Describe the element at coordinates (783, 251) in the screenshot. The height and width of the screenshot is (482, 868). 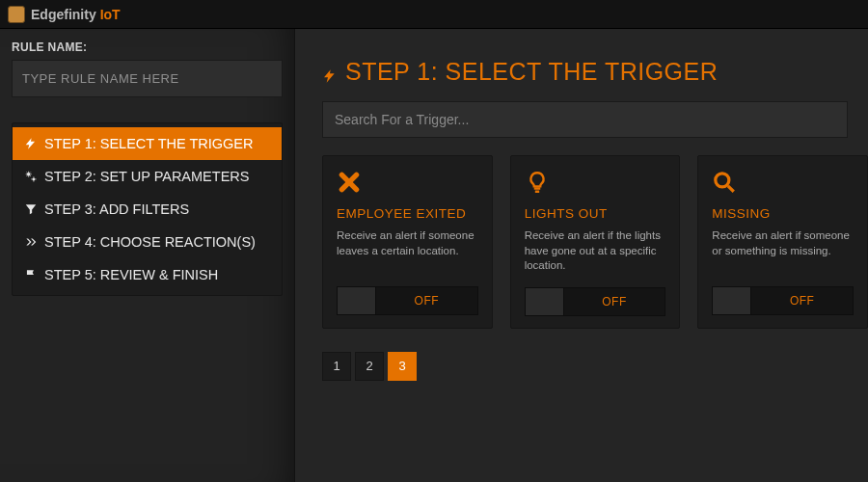
I see `card-description: Receive an alert if someone or something…` at that location.